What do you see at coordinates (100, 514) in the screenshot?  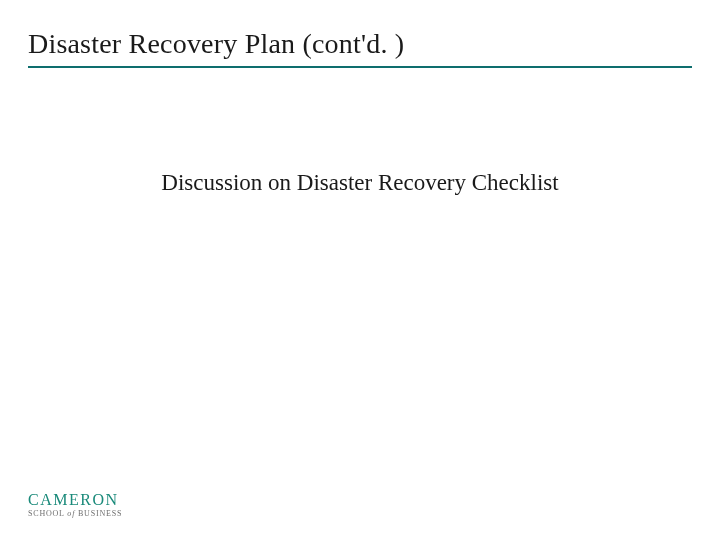 I see `logo-sub-word-2: BUSINESS` at bounding box center [100, 514].